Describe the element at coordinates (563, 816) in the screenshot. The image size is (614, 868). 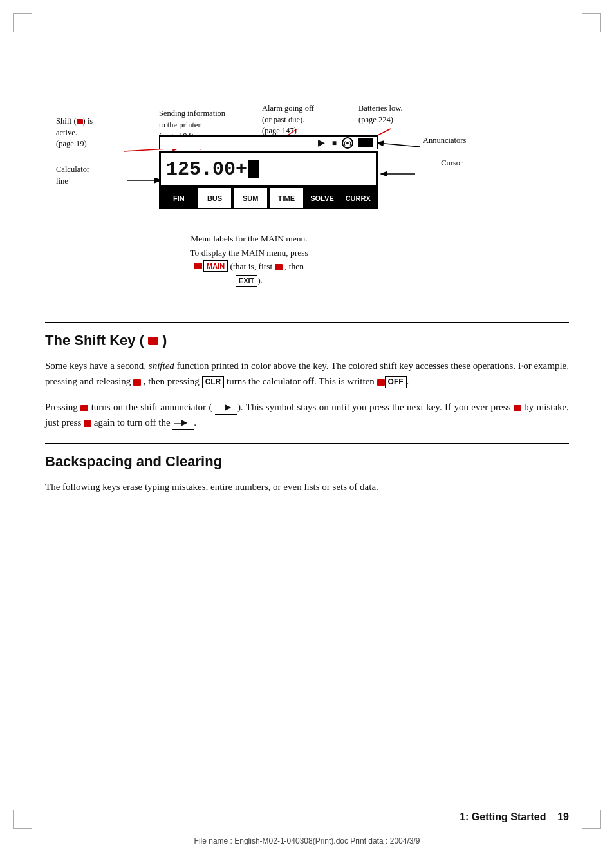
I see `footer-page-number: 19` at that location.